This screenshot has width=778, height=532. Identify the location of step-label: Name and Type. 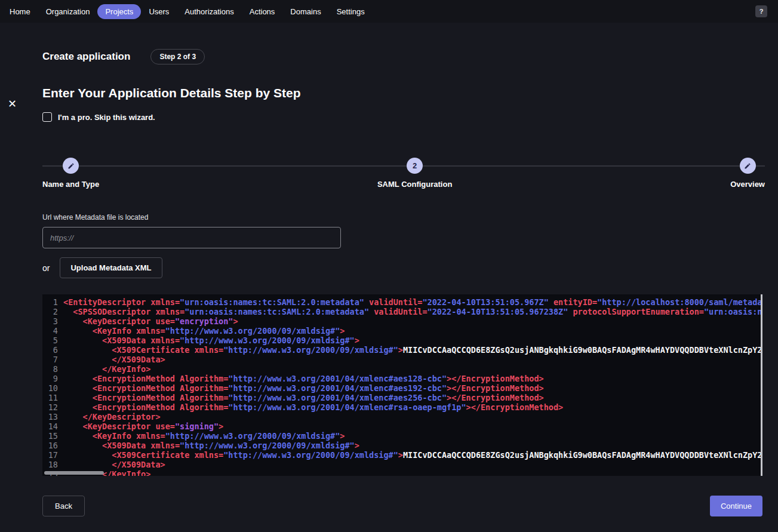
(70, 184).